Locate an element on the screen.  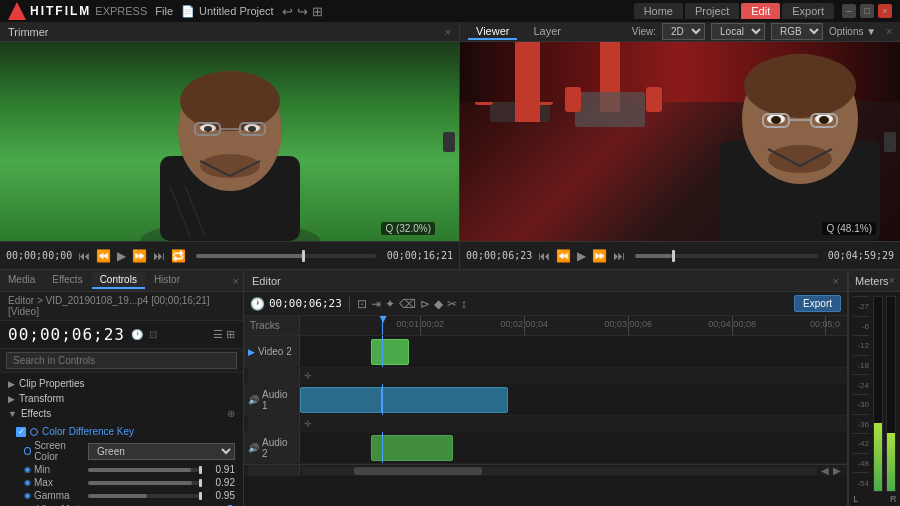
playhead is located at coordinates (382, 326).